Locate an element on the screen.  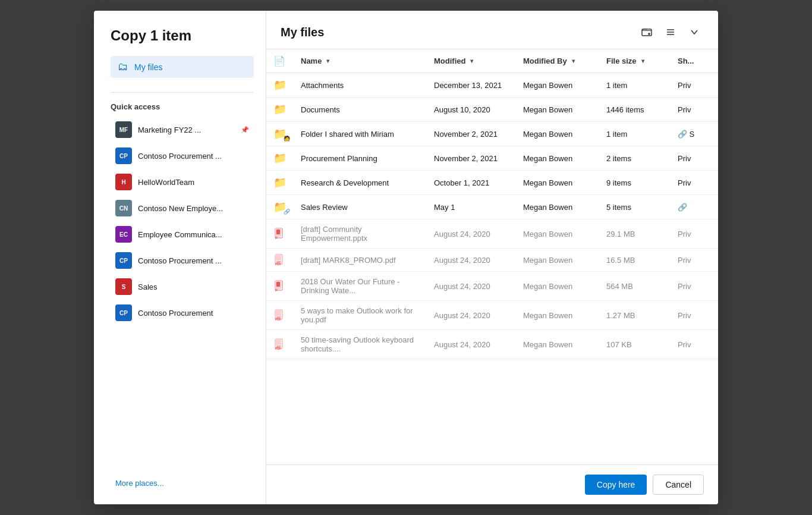
avatar: H is located at coordinates (124, 182).